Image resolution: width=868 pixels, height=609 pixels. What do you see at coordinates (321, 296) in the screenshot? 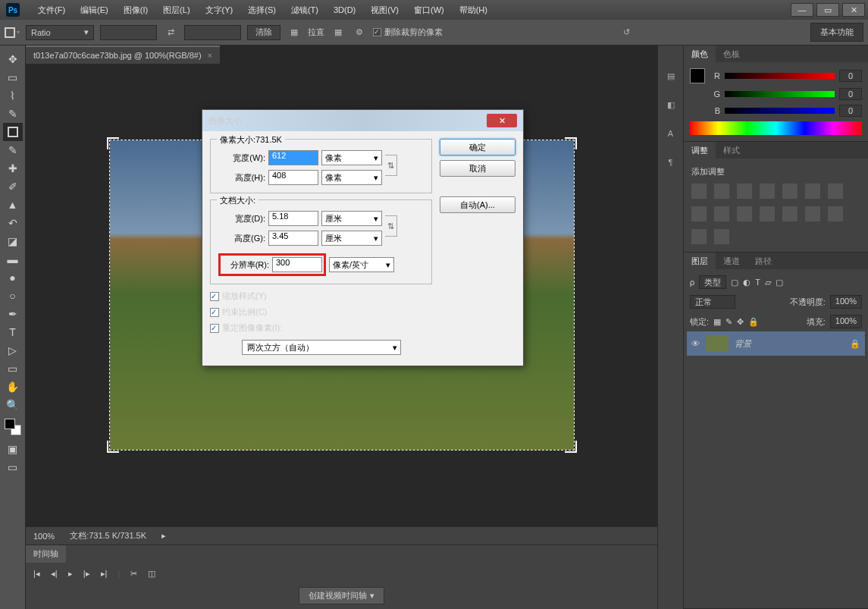
I see `scale-styles-checkbox: 缩放样式(Y)` at bounding box center [321, 296].